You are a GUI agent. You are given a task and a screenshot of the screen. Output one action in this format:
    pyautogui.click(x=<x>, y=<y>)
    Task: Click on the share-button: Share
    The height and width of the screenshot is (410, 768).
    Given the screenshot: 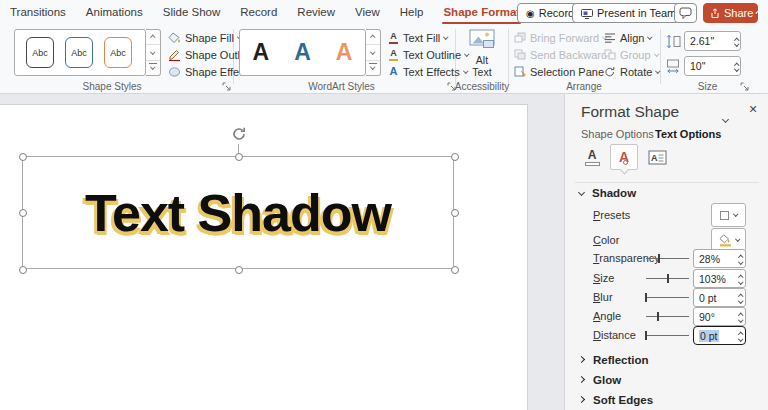 What is the action you would take?
    pyautogui.click(x=730, y=13)
    